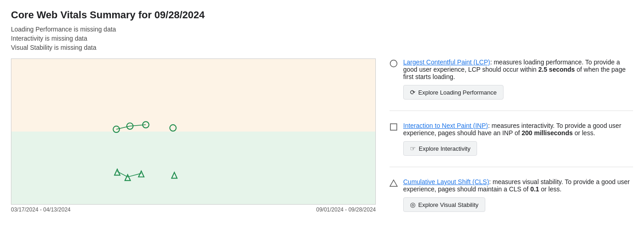 This screenshot has width=644, height=243. Describe the element at coordinates (457, 92) in the screenshot. I see `explore-lcp-label: Explore Loading Performance` at that location.